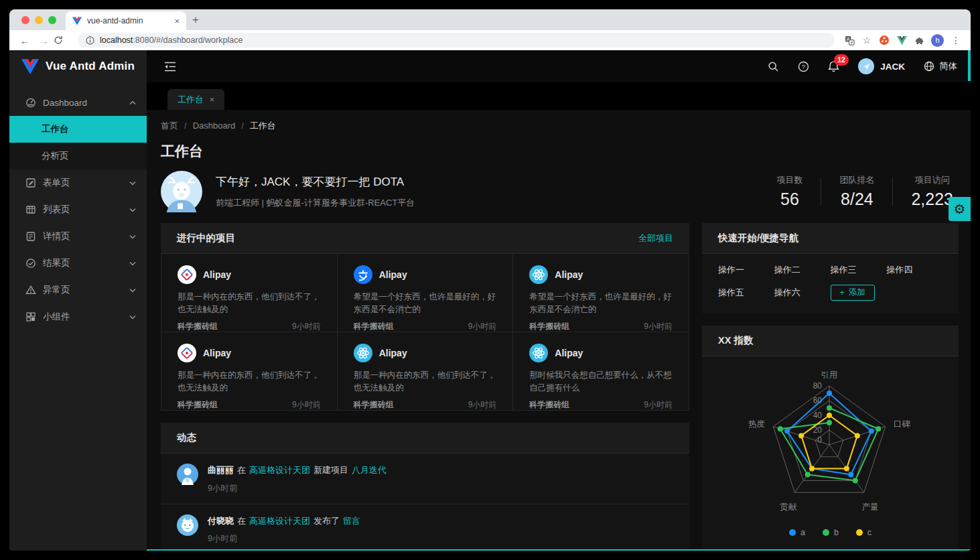 The image size is (980, 560). Describe the element at coordinates (78, 210) in the screenshot. I see `sidebar-item-lists: 列表页` at that location.